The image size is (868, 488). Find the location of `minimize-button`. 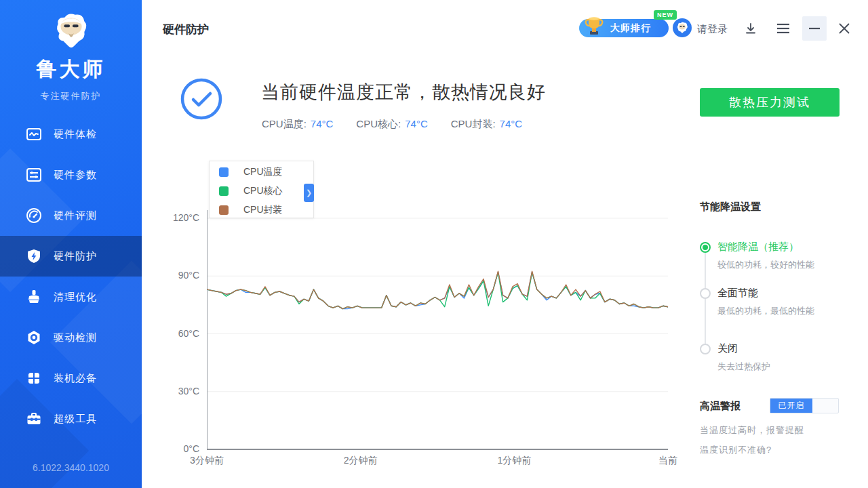

minimize-button is located at coordinates (814, 28).